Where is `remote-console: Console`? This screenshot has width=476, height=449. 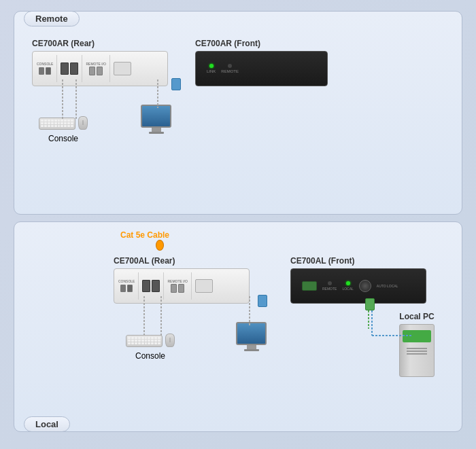
remote-console: Console is located at coordinates (63, 129).